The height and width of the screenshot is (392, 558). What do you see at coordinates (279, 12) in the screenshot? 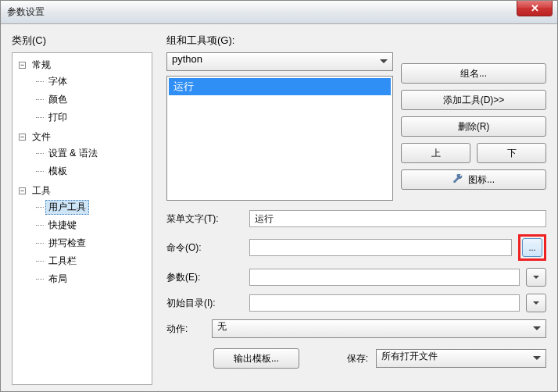
I see `titlebar: 参数设置 ✕` at bounding box center [279, 12].